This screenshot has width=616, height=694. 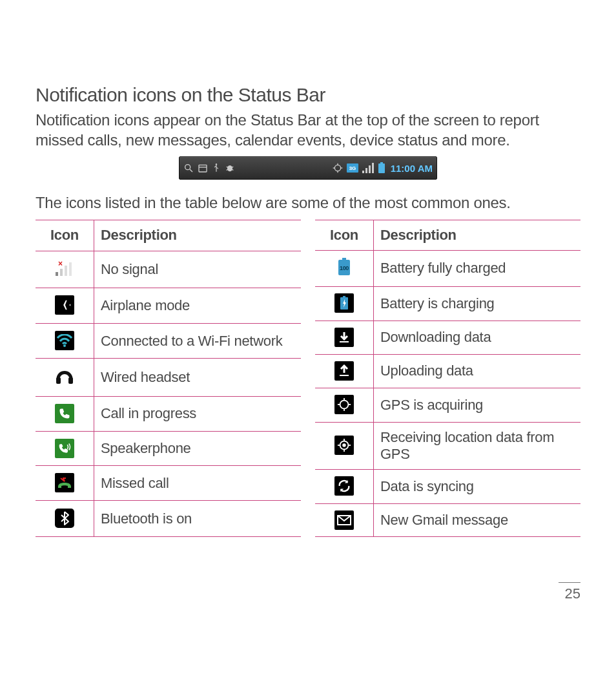 I want to click on gps-acquiring-icon, so click(x=344, y=405).